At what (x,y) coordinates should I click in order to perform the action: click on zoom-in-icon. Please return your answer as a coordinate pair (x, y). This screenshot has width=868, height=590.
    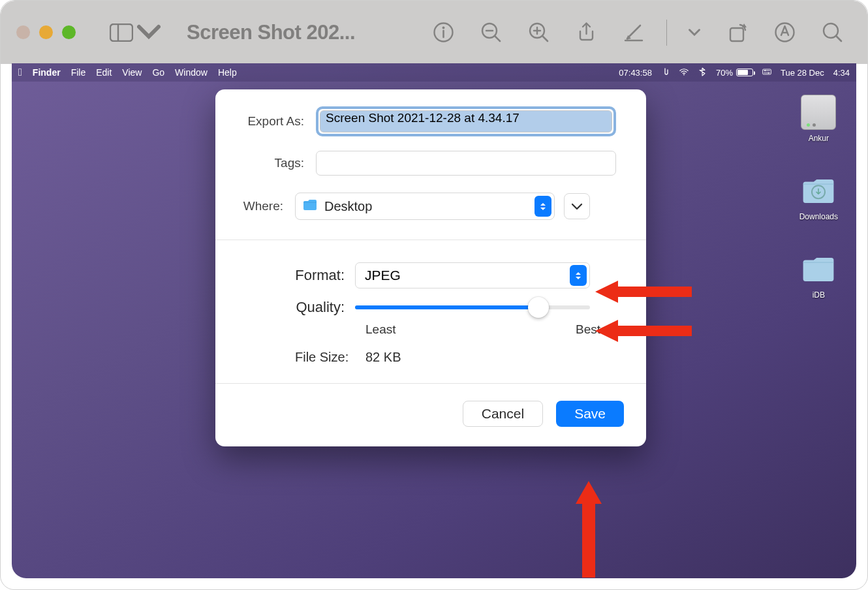
    Looking at the image, I should click on (539, 33).